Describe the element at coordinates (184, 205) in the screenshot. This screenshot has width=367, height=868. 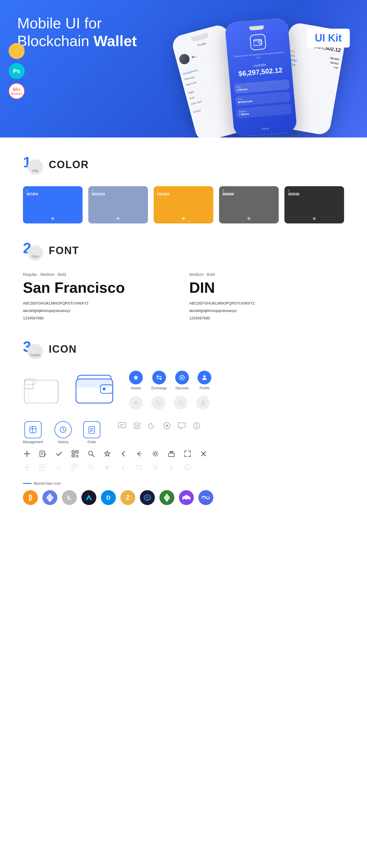
I see `color-swatches: # 3574FA # 8DA0C8 # F5A623 # 666666 #` at that location.